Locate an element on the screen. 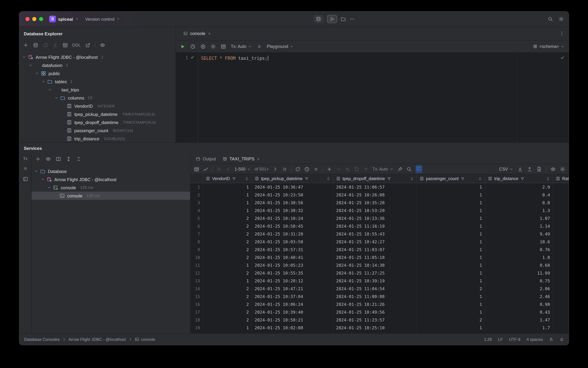 This screenshot has width=588, height=368. add-service-icon is located at coordinates (38, 159).